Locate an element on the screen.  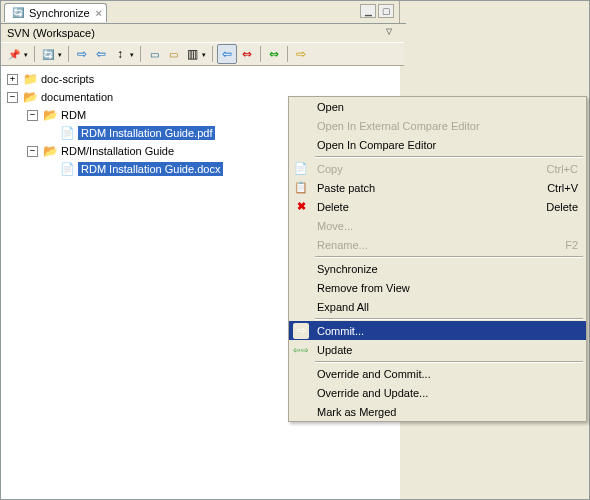
folder-icon: 📁 is located at coordinates (30, 79).